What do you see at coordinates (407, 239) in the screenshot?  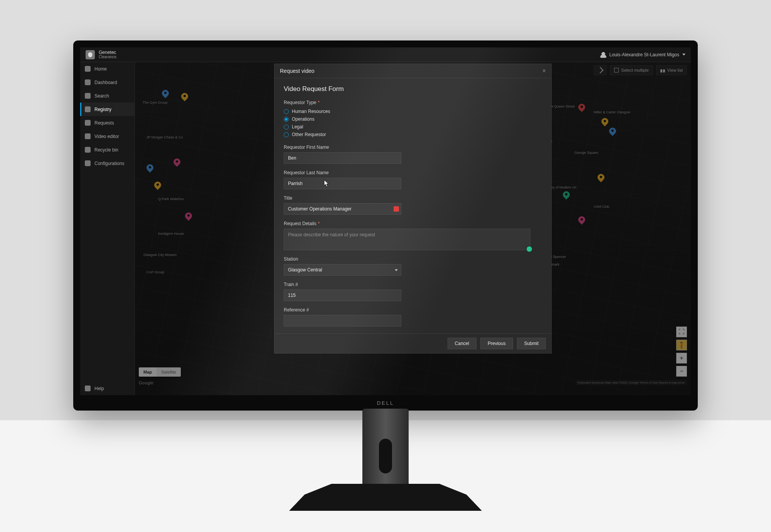 I see `details-textarea: Please describe the nature of your reque…` at bounding box center [407, 239].